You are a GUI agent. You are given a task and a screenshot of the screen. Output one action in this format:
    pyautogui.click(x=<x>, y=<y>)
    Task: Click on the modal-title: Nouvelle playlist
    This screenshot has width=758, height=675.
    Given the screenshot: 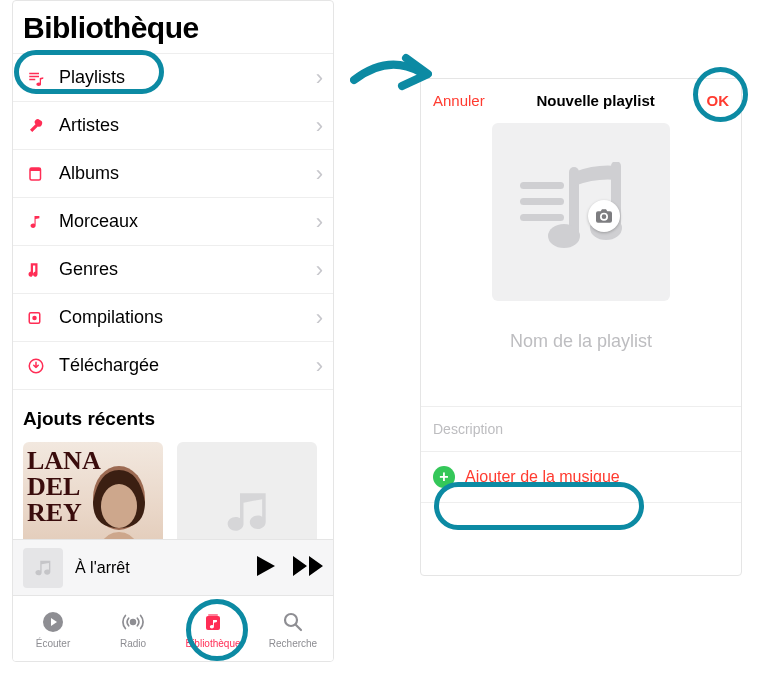 What is the action you would take?
    pyautogui.click(x=595, y=100)
    